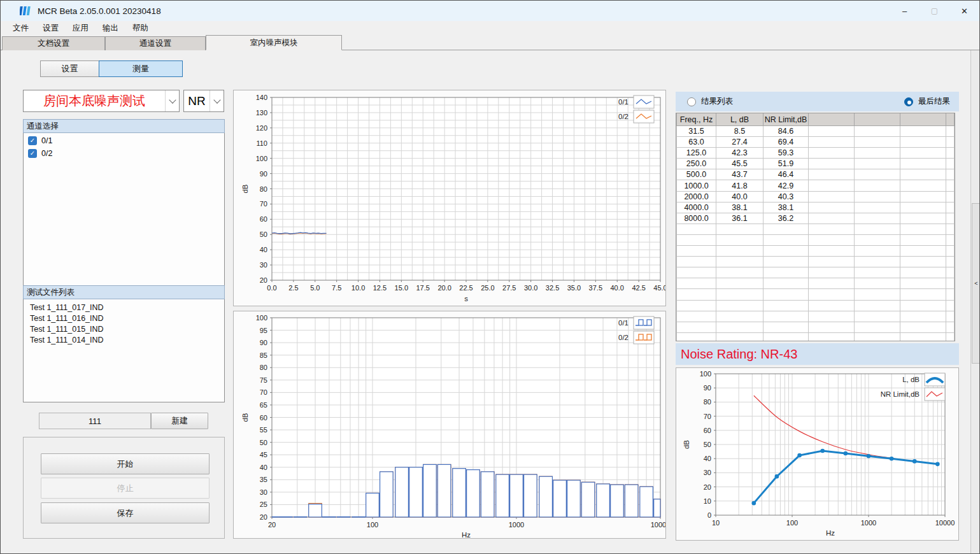 This screenshot has height=554, width=980. Describe the element at coordinates (792, 523) in the screenshot. I see `svg-text: 100` at that location.